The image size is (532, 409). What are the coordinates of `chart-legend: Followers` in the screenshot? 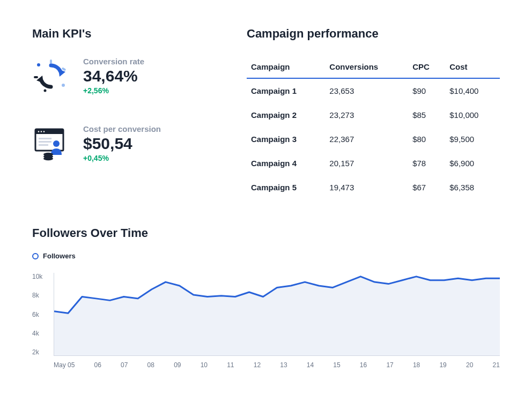 It's located at (266, 256).